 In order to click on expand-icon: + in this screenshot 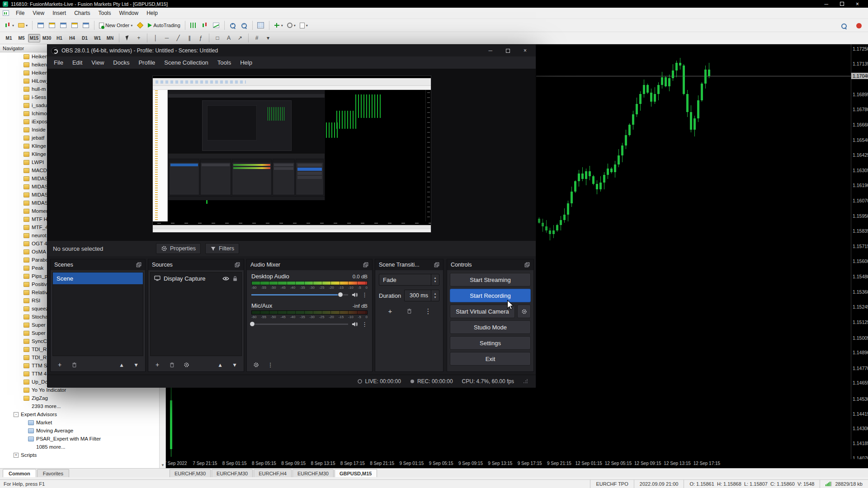, I will do `click(16, 455)`.